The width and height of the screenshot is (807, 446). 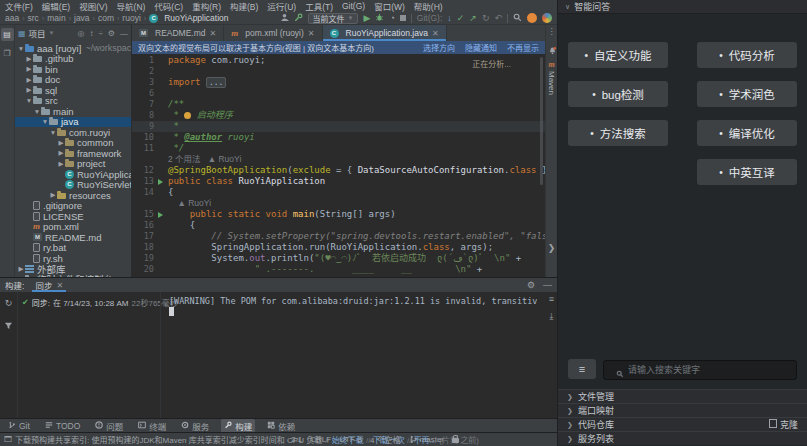 I want to click on build-sync-tab: 同步✕, so click(x=49, y=285).